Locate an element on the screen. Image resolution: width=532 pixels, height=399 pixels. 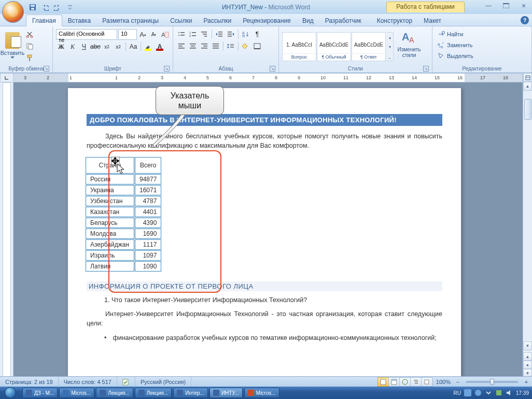
tab-review: Рецензирование is located at coordinates (267, 21).